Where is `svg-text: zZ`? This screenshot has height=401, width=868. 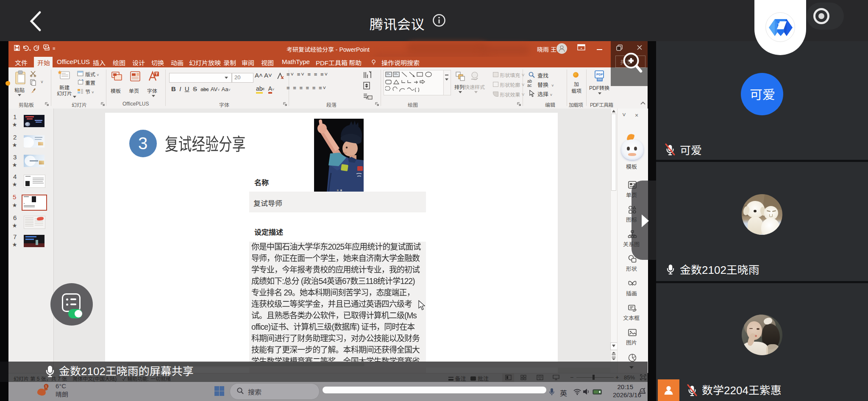 svg-text: zZ is located at coordinates (643, 392).